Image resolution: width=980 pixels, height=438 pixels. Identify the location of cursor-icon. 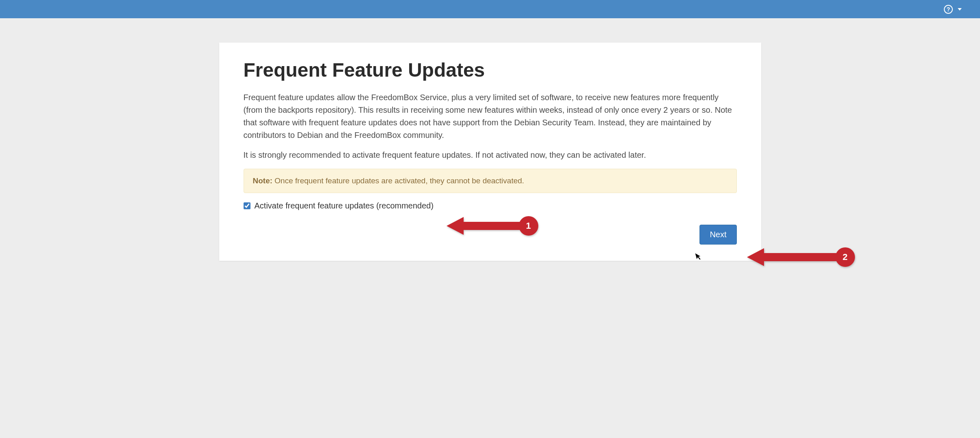
(699, 257).